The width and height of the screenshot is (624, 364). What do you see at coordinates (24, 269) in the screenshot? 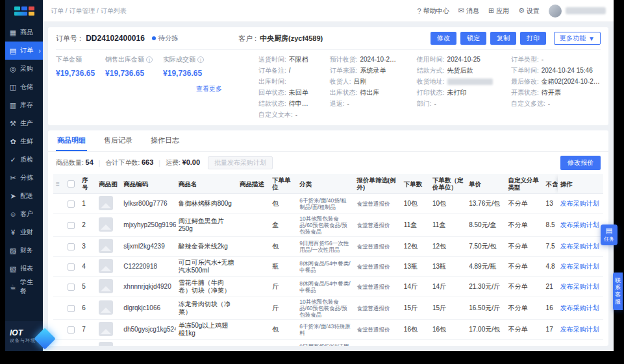
I see `sidebar-item-report: ▧报表` at bounding box center [24, 269].